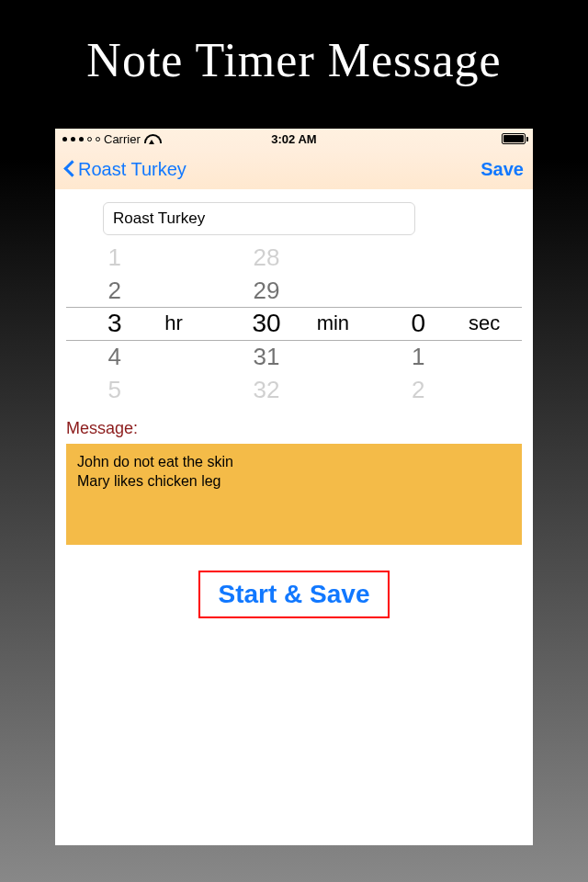 Image resolution: width=588 pixels, height=882 pixels. Describe the element at coordinates (294, 428) in the screenshot. I see `message-label: Message:` at that location.